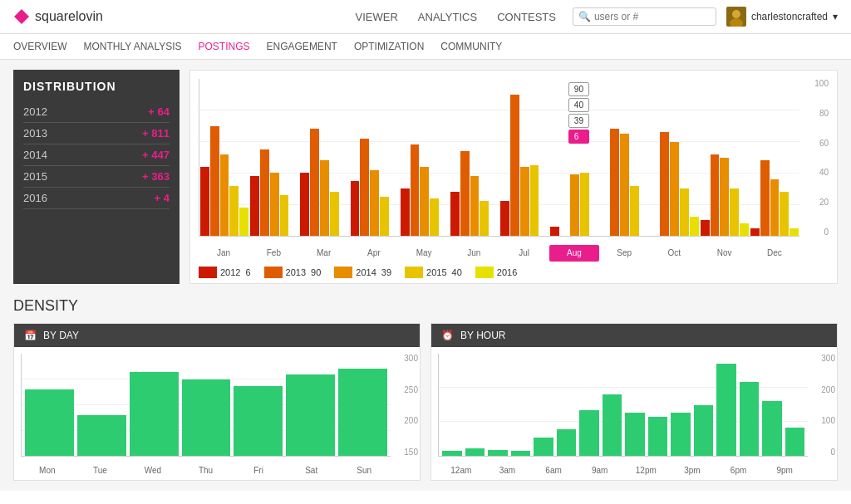 This screenshot has width=851, height=504. Describe the element at coordinates (426, 306) in the screenshot. I see `density-title: DENSITY` at that location.